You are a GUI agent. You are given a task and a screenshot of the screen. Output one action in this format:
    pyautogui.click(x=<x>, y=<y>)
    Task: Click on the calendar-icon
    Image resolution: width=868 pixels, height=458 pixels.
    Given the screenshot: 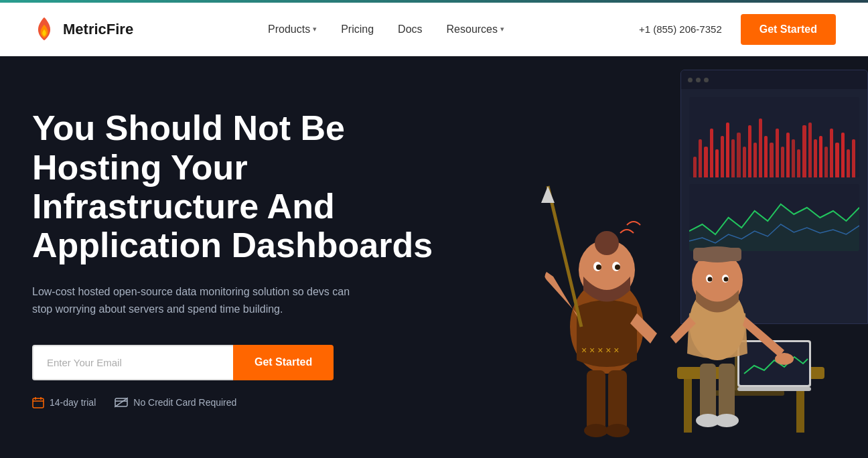 What is the action you would take?
    pyautogui.click(x=38, y=402)
    